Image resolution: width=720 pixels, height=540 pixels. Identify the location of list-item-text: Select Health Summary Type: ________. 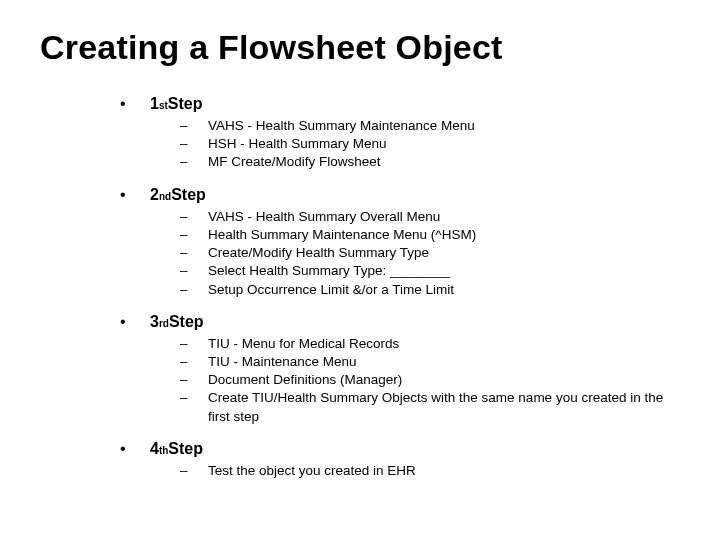
(329, 271).